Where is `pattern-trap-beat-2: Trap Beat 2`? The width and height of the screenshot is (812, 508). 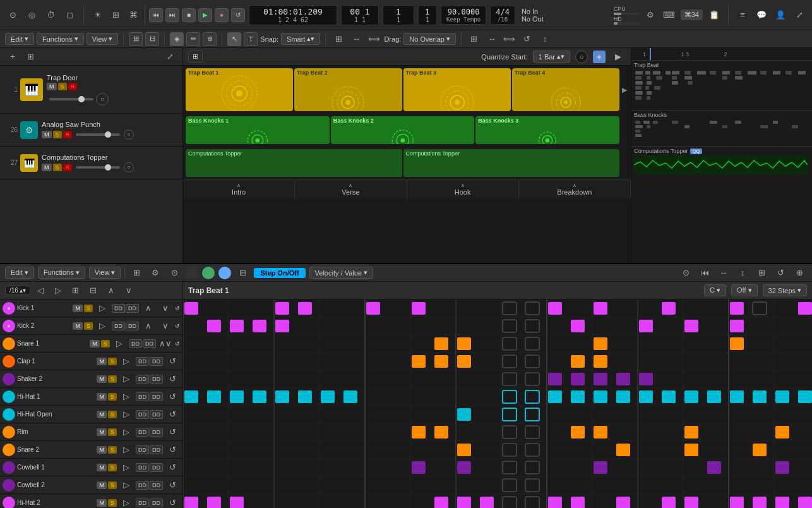 pattern-trap-beat-2: Trap Beat 2 is located at coordinates (348, 90).